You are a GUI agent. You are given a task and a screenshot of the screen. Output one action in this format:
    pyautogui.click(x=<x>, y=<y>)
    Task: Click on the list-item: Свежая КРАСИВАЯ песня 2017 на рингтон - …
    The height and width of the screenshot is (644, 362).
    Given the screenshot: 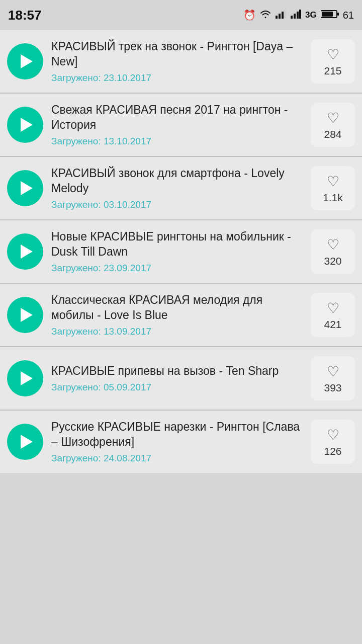 What is the action you would take?
    pyautogui.click(x=181, y=125)
    